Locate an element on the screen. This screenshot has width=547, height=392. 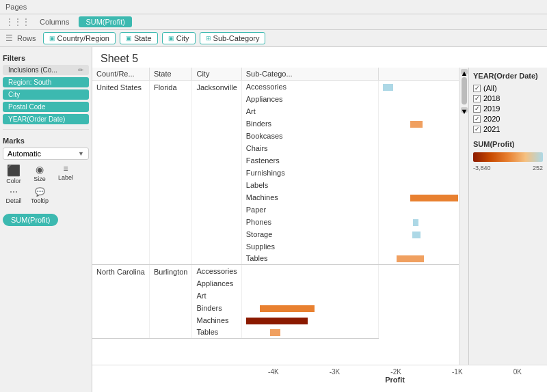
rows-shelf-icon: ☰ is located at coordinates (10, 38).